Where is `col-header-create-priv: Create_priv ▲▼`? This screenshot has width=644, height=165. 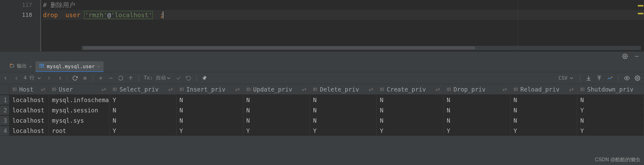 col-header-create-priv: Create_priv ▲▼ is located at coordinates (410, 89).